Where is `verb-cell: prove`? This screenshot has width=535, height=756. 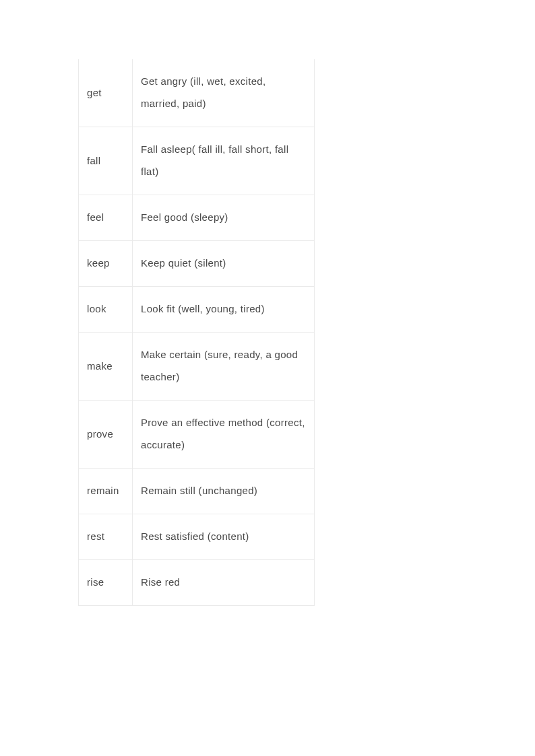 verb-cell: prove is located at coordinates (106, 435).